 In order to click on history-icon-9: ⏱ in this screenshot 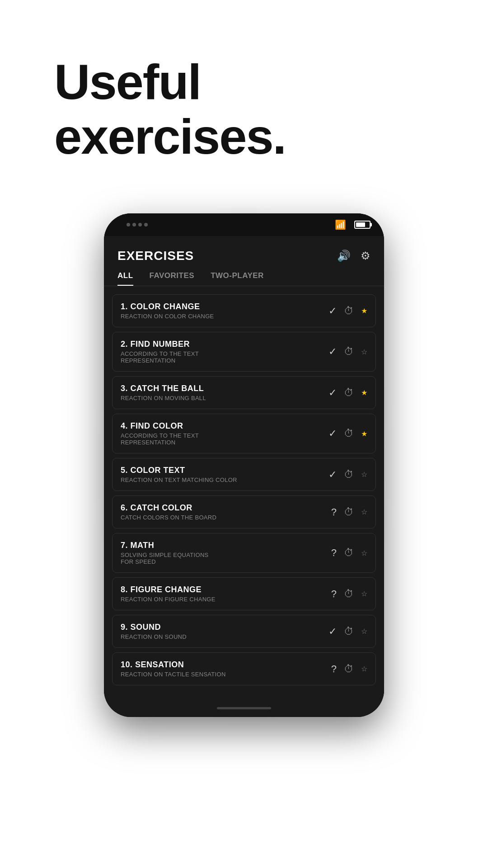, I will do `click(349, 632)`.